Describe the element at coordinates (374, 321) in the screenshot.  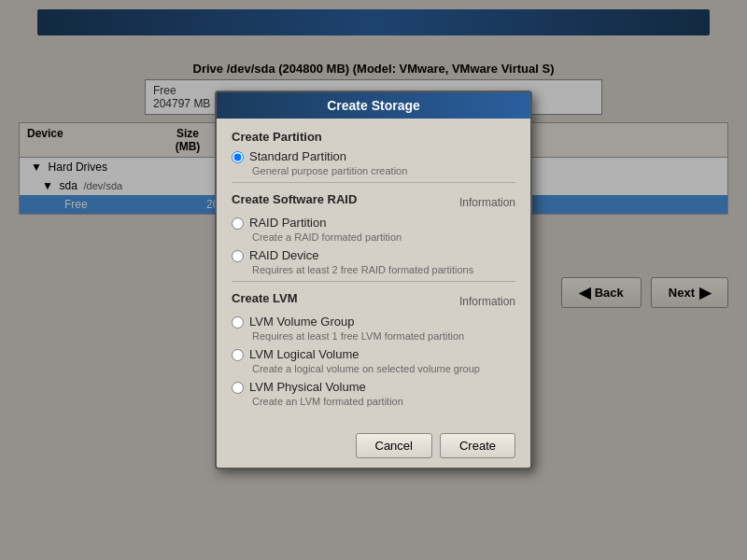
I see `lvm-volume-group-option: LVM Volume Group` at that location.